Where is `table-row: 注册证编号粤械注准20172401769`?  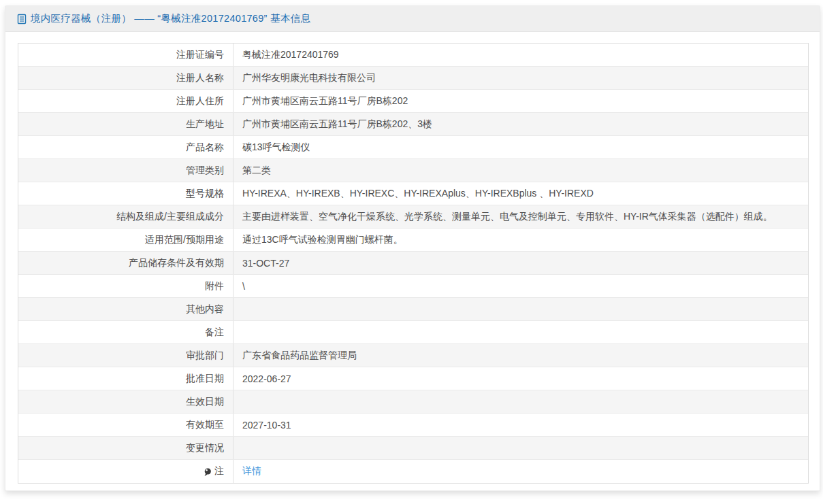 table-row: 注册证编号粤械注准20172401769 is located at coordinates (413, 55).